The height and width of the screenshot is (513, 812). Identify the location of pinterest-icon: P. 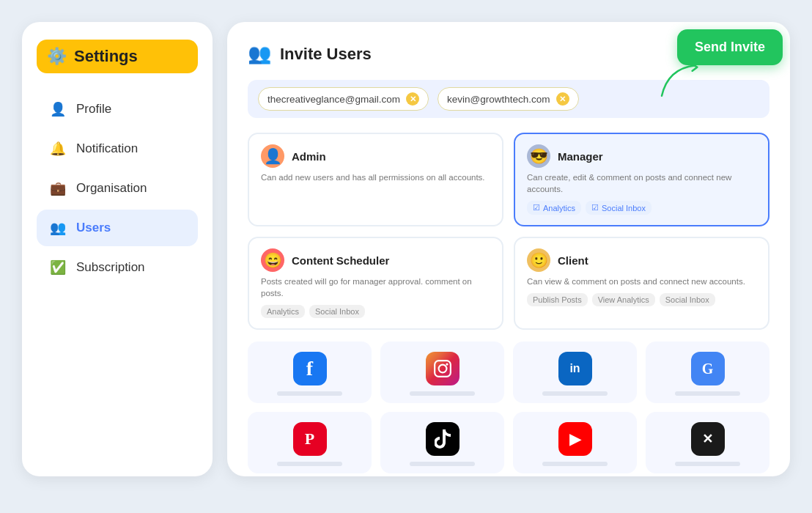
(310, 439).